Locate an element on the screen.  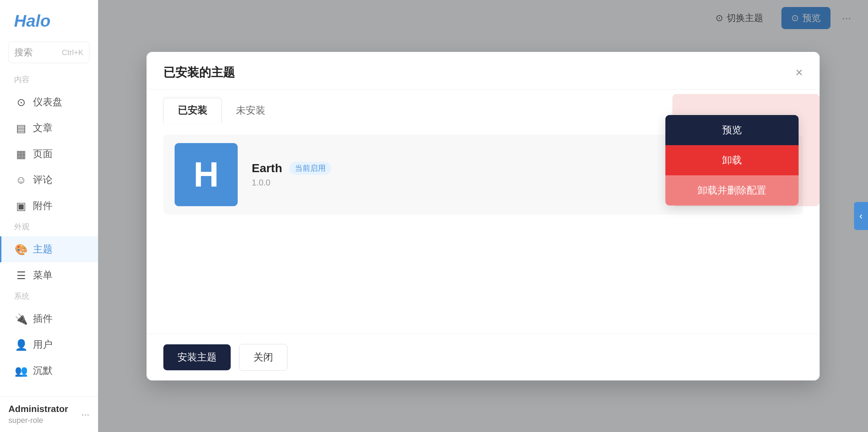
search-shortcut: Ctrl+K is located at coordinates (73, 53).